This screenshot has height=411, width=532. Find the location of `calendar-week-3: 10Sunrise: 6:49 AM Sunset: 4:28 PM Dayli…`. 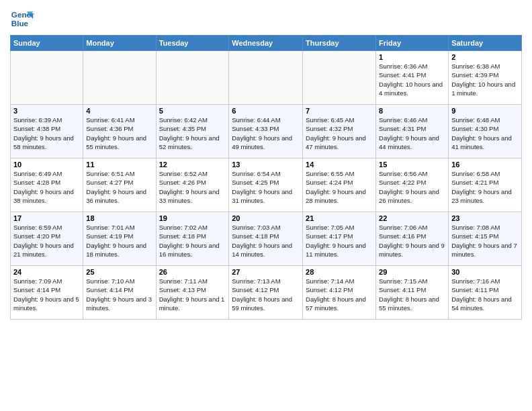

calendar-week-3: 10Sunrise: 6:49 AM Sunset: 4:28 PM Dayli… is located at coordinates (266, 185).